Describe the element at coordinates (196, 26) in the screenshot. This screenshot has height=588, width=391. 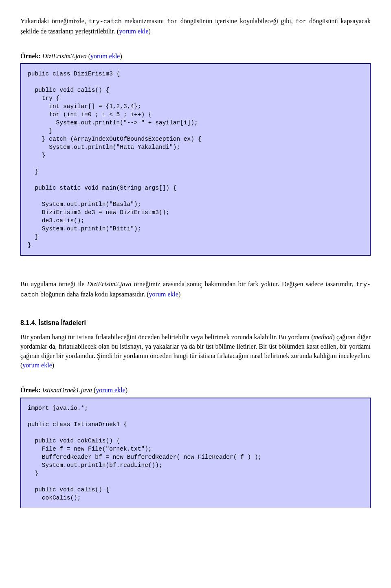
I see `paragraph-1: Yukarıdaki örneğimizde, try-catch mekani…` at that location.